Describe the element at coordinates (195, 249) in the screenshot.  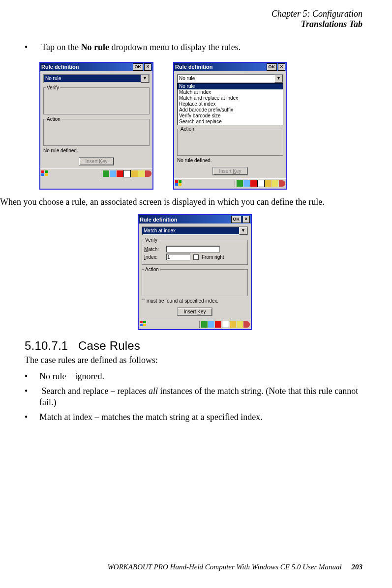
I see `match-row: Match:` at that location.